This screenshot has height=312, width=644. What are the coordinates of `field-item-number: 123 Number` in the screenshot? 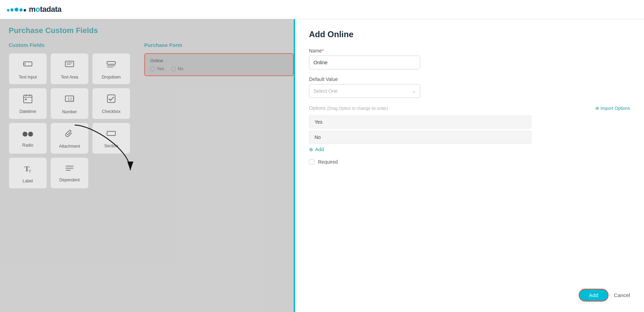 It's located at (70, 104).